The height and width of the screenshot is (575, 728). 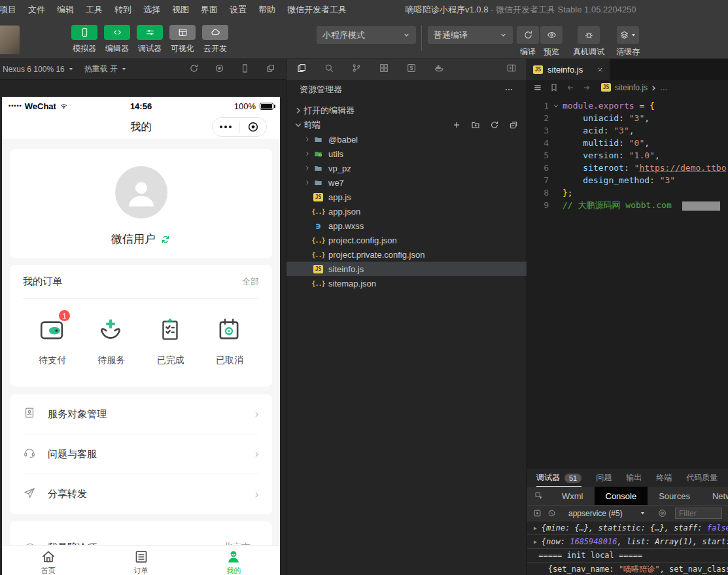 I want to click on bookmark-icon, so click(x=554, y=88).